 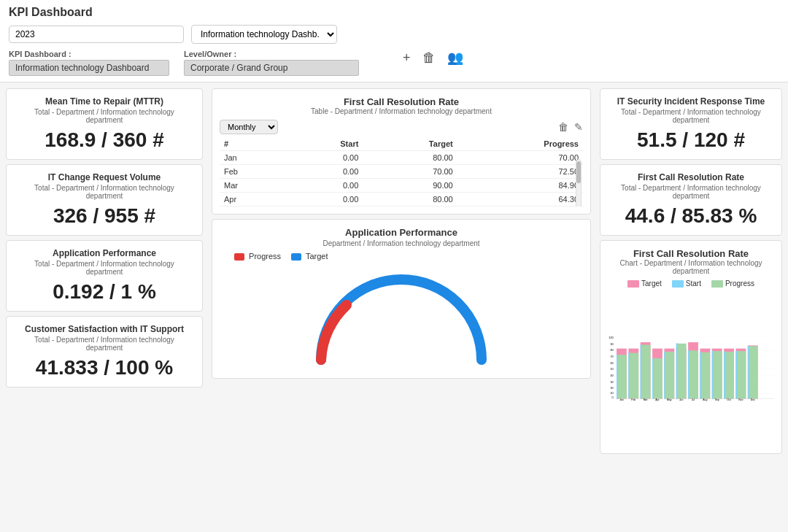 I want to click on target-legend-label: Target, so click(x=317, y=256).